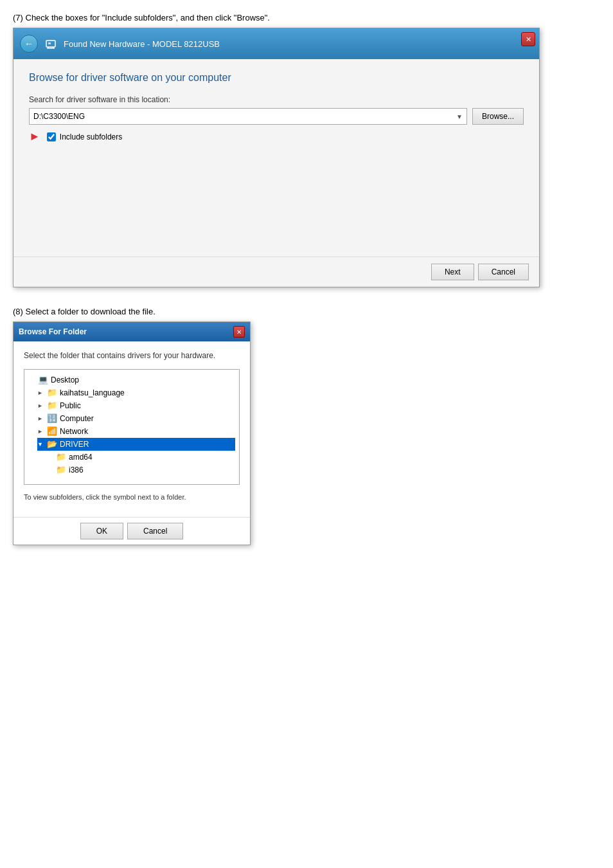 Image resolution: width=613 pixels, height=868 pixels. Describe the element at coordinates (306, 18) in the screenshot. I see `step7-label: (7) Check the boxes for "Include subfold…` at that location.